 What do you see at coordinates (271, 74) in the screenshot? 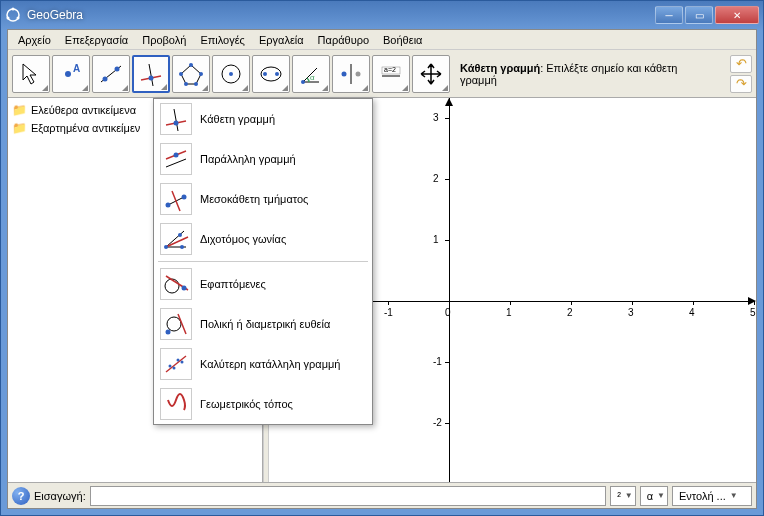
I see `tool-conic` at bounding box center [271, 74].